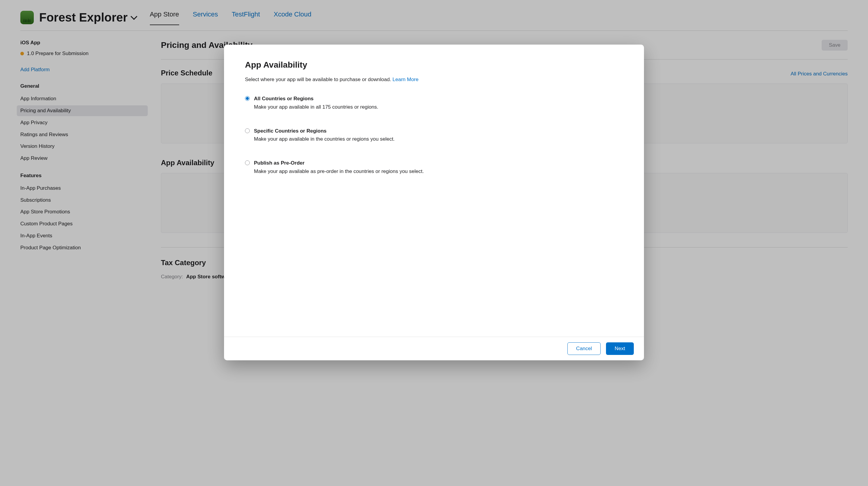 The image size is (868, 486). What do you see at coordinates (434, 135) in the screenshot?
I see `radio-option-specific: Specific Countries or Regions Make your …` at bounding box center [434, 135].